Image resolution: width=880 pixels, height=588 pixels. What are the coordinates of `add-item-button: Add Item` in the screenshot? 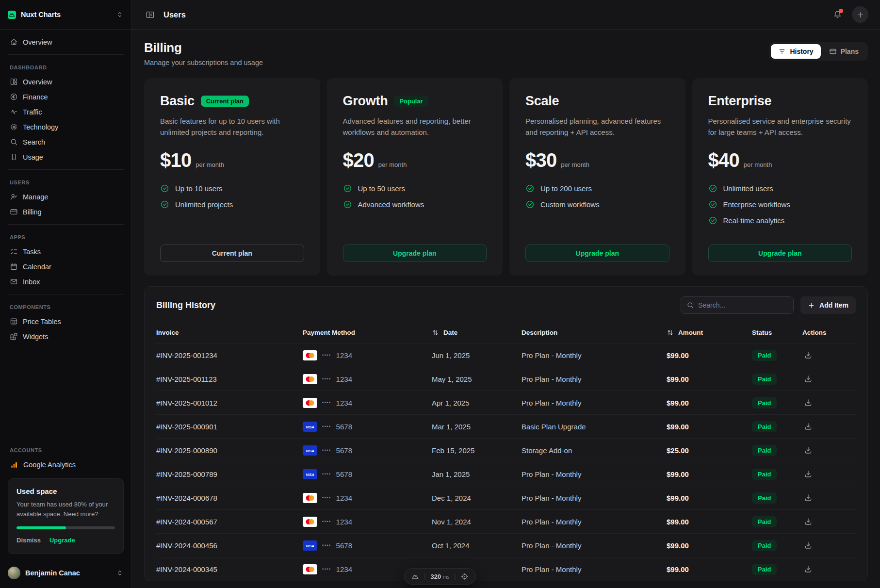 It's located at (828, 305).